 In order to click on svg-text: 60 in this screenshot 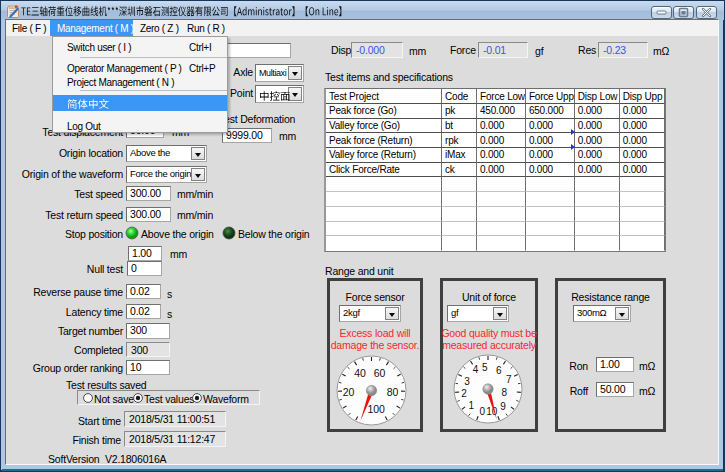, I will do `click(380, 373)`.